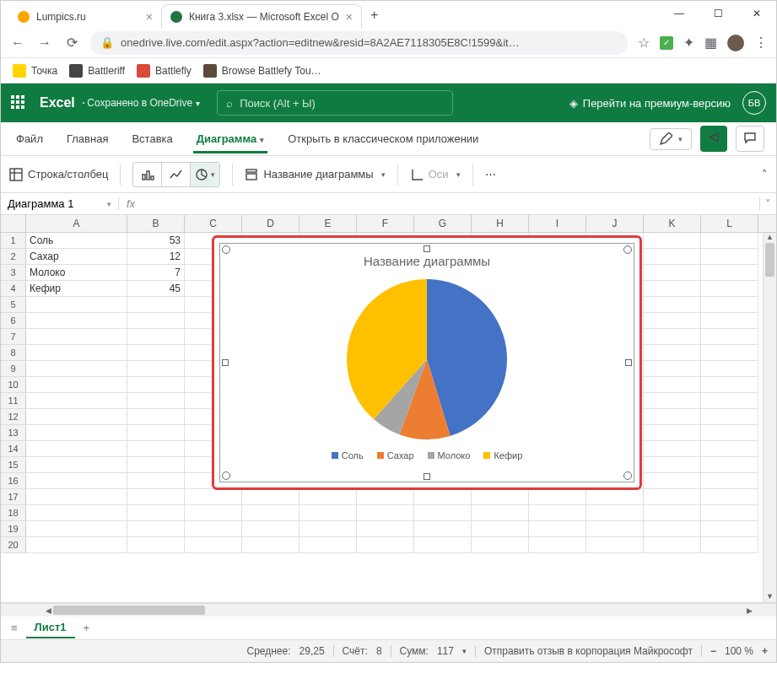 Image resolution: width=777 pixels, height=700 pixels. I want to click on zoom-in-button: +, so click(764, 651).